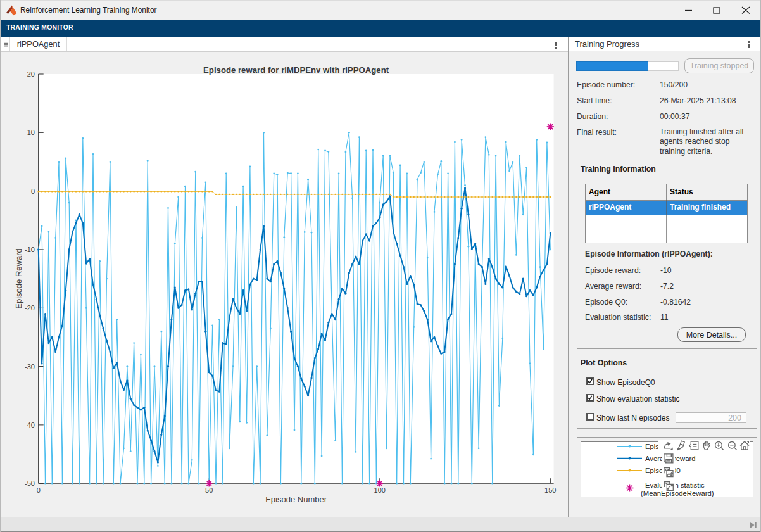  What do you see at coordinates (31, 132) in the screenshot?
I see `svg-text: 10` at bounding box center [31, 132].